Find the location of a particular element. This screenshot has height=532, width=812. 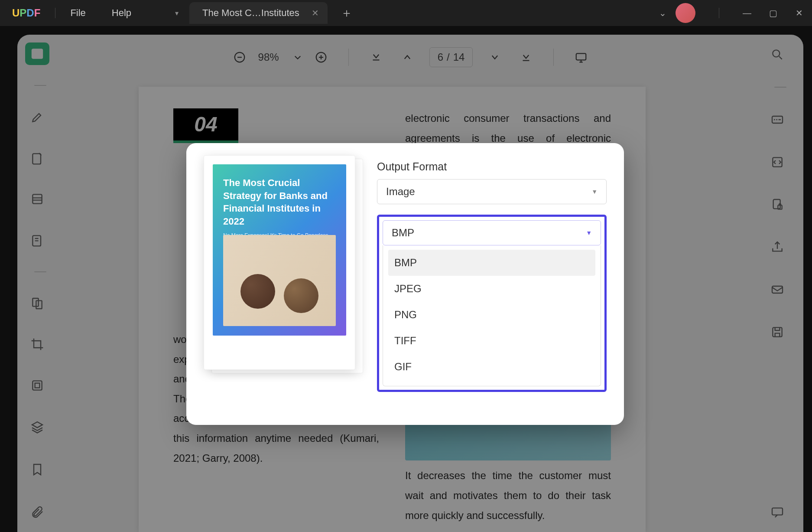

cover-photo is located at coordinates (279, 281).